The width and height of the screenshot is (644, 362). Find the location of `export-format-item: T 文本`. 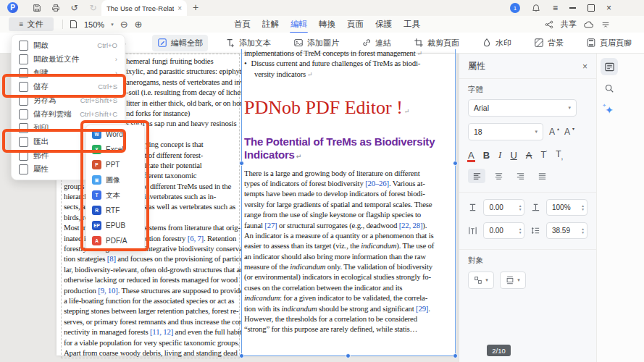

export-format-item: T 文本 is located at coordinates (115, 195).